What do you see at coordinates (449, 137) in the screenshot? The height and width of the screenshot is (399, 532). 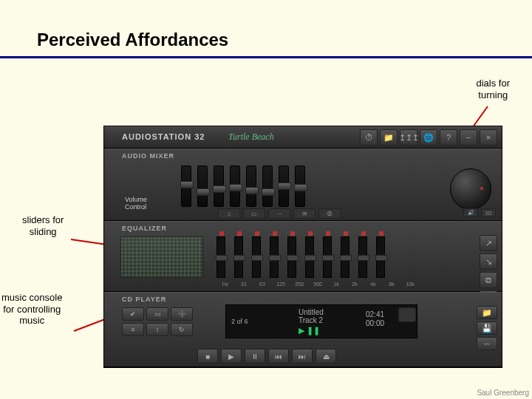 I see `help-button: ?` at bounding box center [449, 137].